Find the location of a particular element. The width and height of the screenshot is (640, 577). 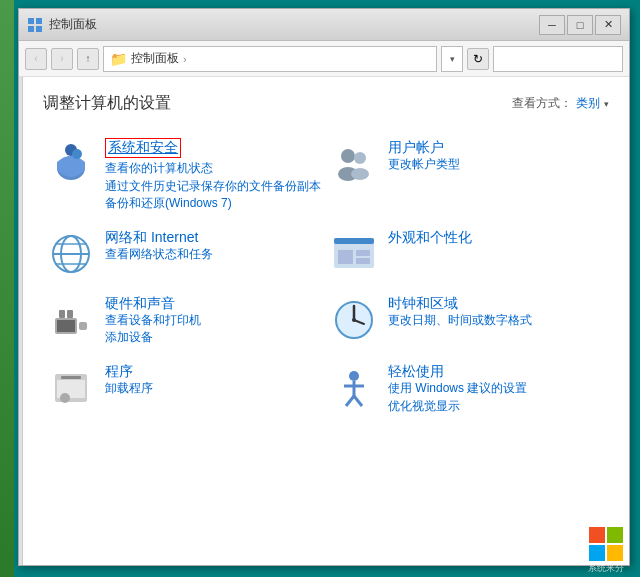

category-title-user-accounts: 用户帐户 is located at coordinates (416, 147).